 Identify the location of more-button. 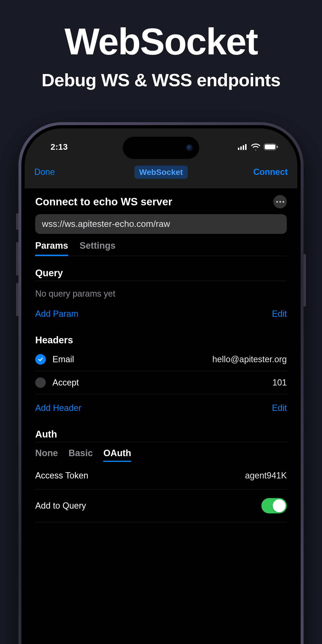
(280, 202).